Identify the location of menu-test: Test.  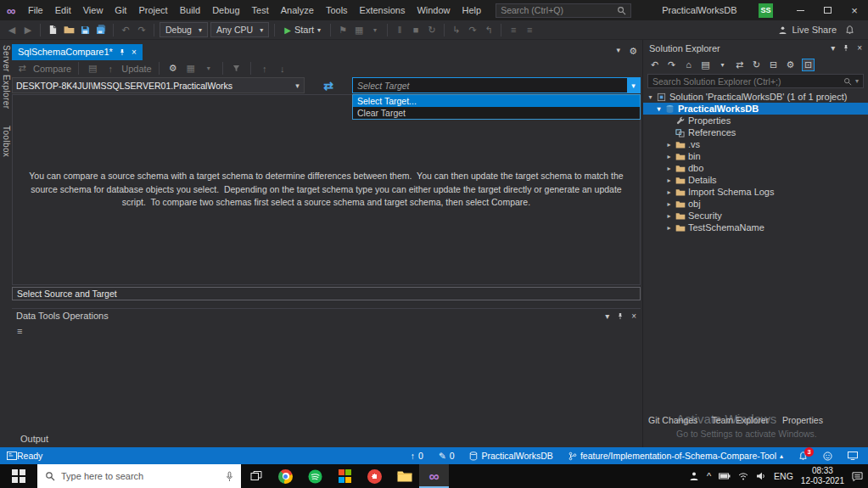
(260, 10).